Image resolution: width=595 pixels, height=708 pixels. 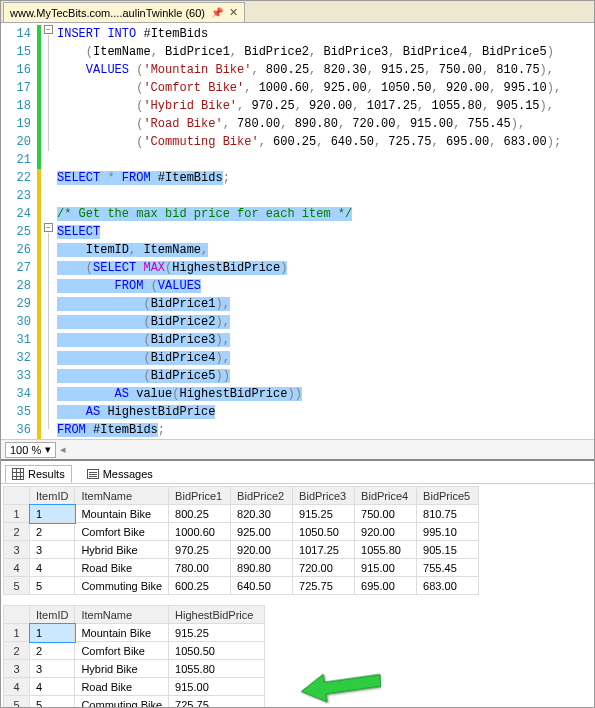 I want to click on tab-messages-label: Messages, so click(x=128, y=474).